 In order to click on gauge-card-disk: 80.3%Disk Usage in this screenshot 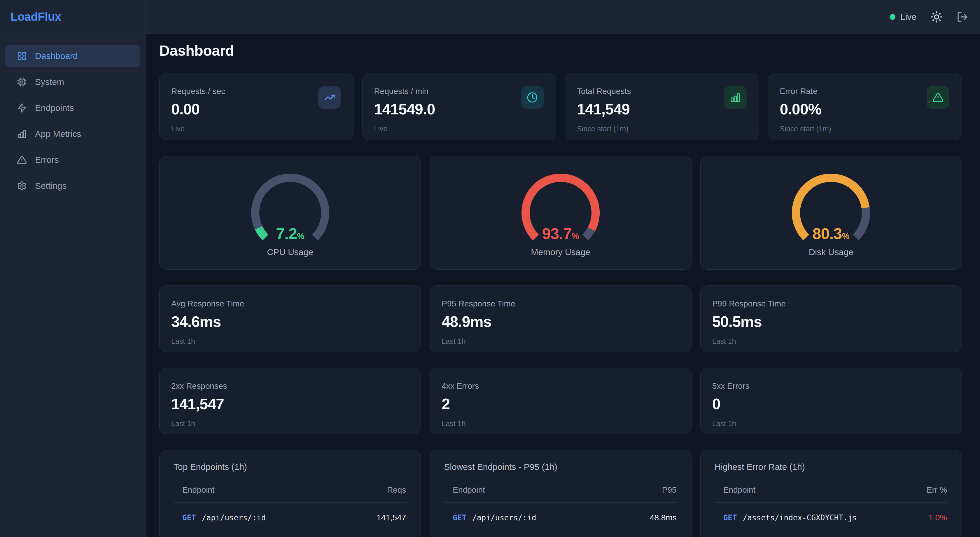, I will do `click(831, 213)`.